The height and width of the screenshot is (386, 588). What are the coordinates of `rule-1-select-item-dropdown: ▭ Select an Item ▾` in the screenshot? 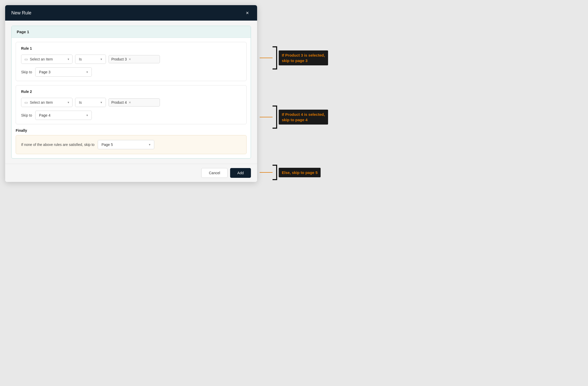 It's located at (47, 59).